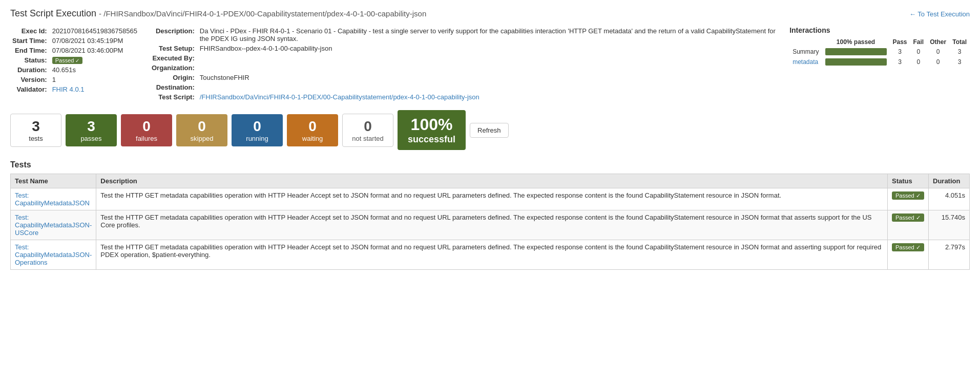 The width and height of the screenshot is (980, 384). What do you see at coordinates (489, 97) in the screenshot?
I see `test-script-value: /FHIRSandbox/DaVinci/FHIR4-0-1-PDEX/00-C…` at bounding box center [489, 97].